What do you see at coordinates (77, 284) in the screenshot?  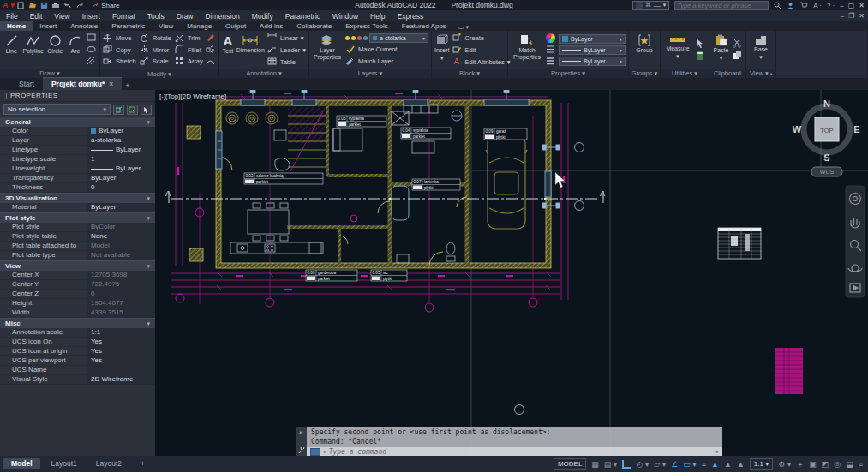 I see `property-row: Center Y722.4975` at bounding box center [77, 284].